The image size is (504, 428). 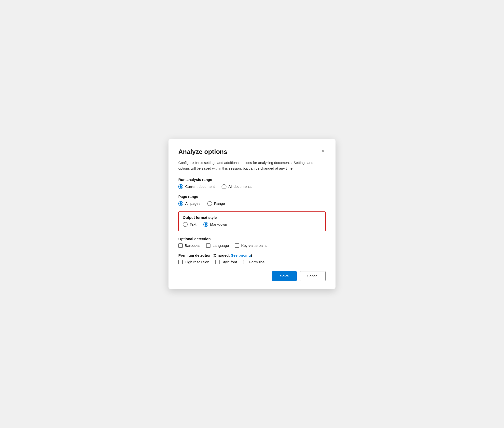 What do you see at coordinates (221, 245) in the screenshot?
I see `checkbox-language-label: Language` at bounding box center [221, 245].